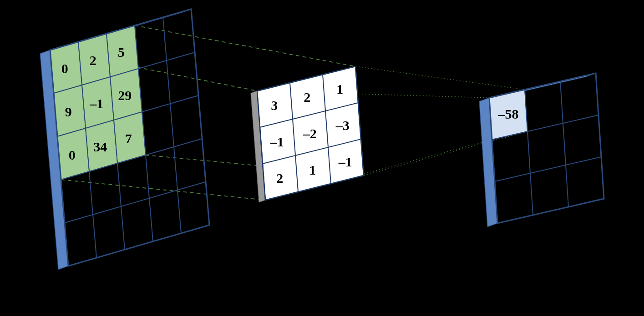 The image size is (644, 316). Describe the element at coordinates (68, 112) in the screenshot. I see `svg-text: 9` at that location.